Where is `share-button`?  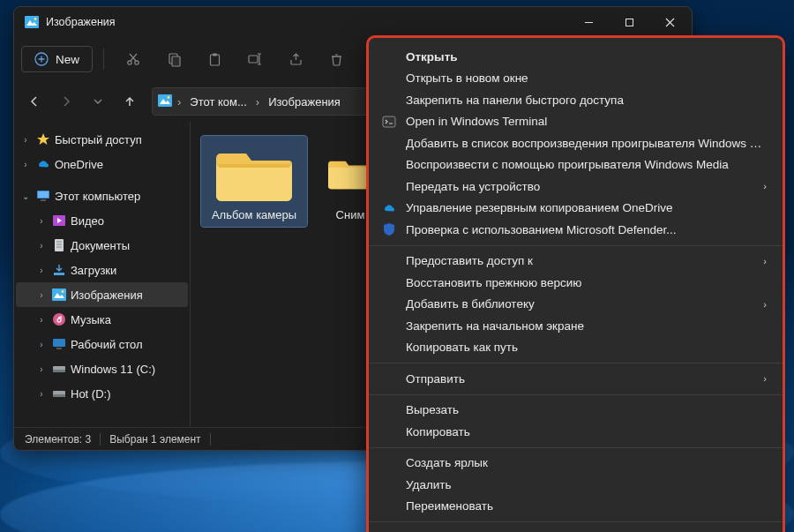 share-button is located at coordinates (296, 59).